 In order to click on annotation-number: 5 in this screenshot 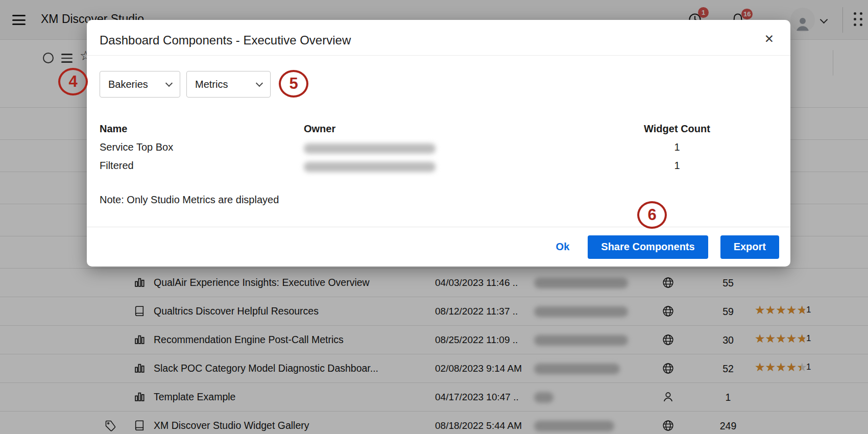, I will do `click(293, 84)`.